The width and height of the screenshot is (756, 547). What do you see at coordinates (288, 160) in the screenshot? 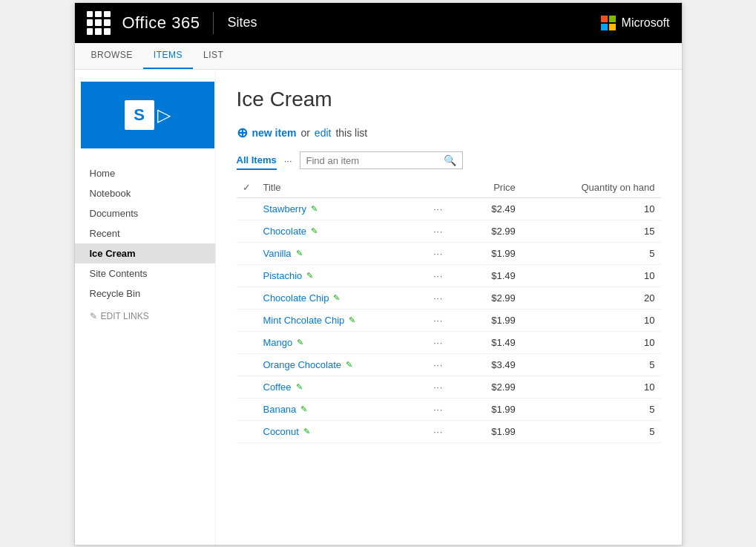
I see `more-views-button: ···` at bounding box center [288, 160].